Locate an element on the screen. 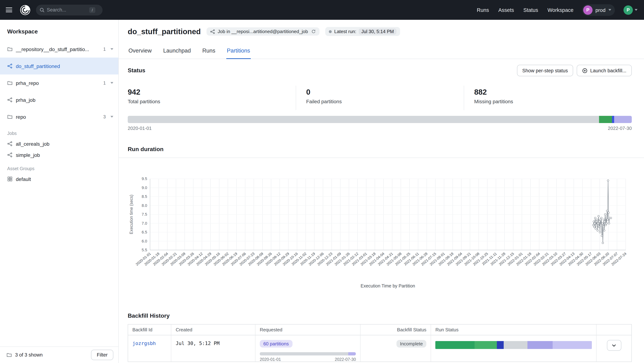 This screenshot has width=644, height=363. search-input is located at coordinates (67, 10).